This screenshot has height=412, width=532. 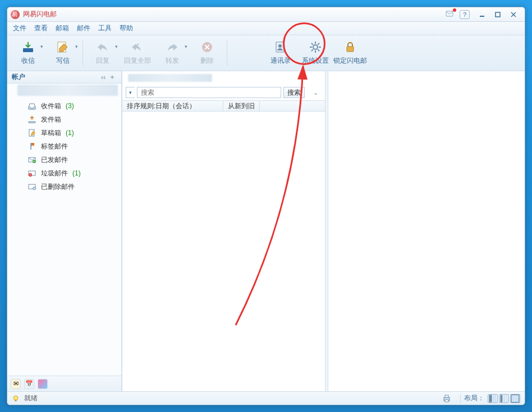 What do you see at coordinates (281, 53) in the screenshot?
I see `contacts-button: 通讯录` at bounding box center [281, 53].